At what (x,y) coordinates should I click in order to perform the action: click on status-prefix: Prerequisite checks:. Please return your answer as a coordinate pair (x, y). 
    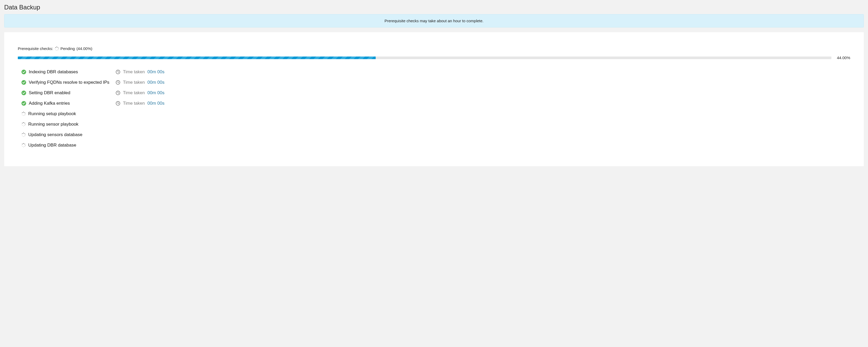
    Looking at the image, I should click on (36, 49).